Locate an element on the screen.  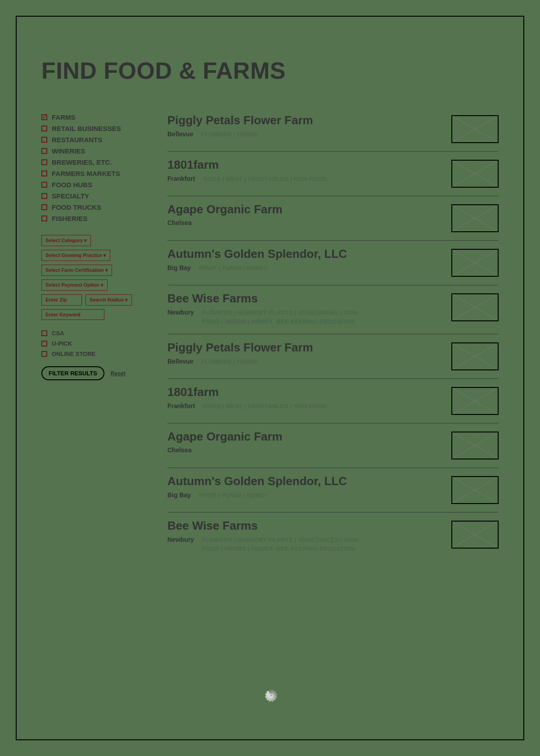
result-location: Newbury is located at coordinates (181, 540).